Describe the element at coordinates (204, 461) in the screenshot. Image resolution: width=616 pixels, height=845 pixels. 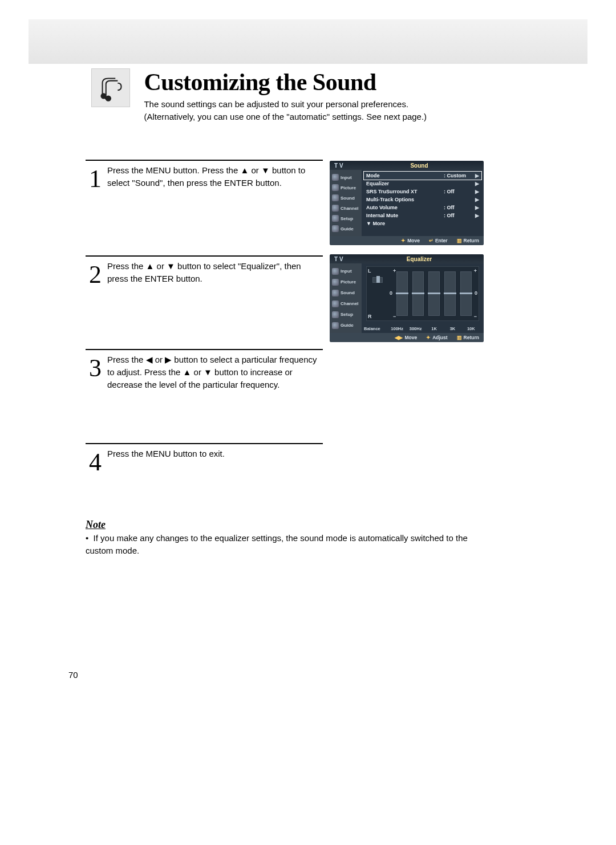
I see `step: 4 Press the MENU button to exit.` at that location.